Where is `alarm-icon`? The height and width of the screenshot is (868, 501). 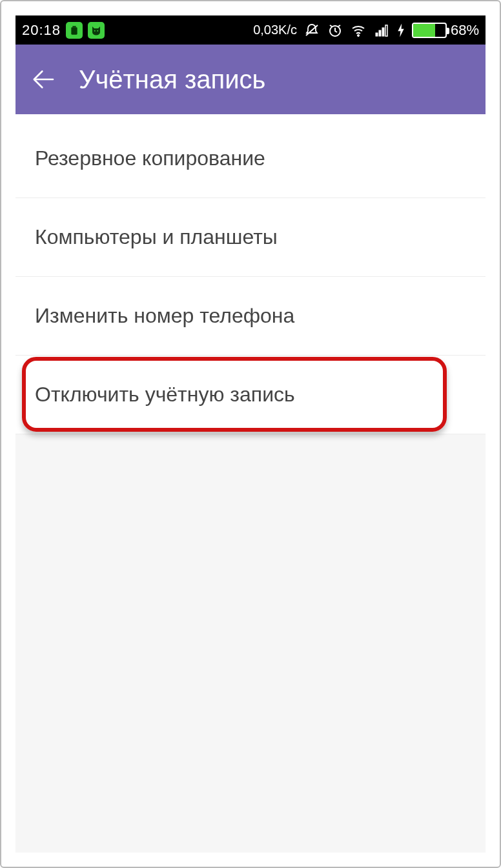 alarm-icon is located at coordinates (335, 30).